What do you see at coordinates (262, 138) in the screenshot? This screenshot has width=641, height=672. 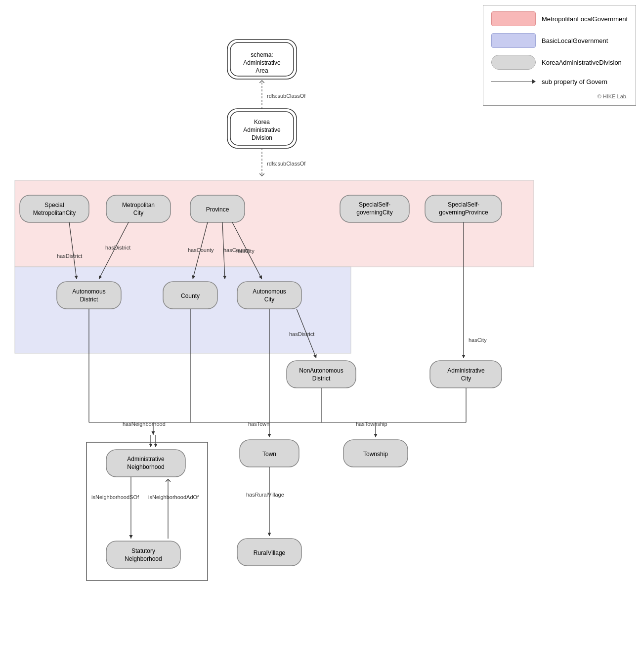 I see `korea-admin-text3: Division` at bounding box center [262, 138].